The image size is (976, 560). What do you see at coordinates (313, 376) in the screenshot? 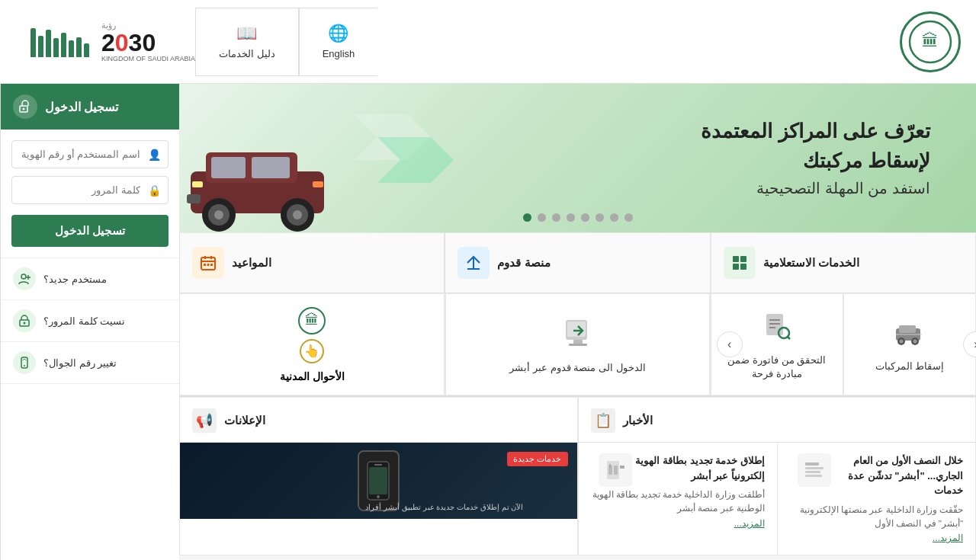
I see `civil-affairs-label: الأحوال المدنية` at bounding box center [313, 376].